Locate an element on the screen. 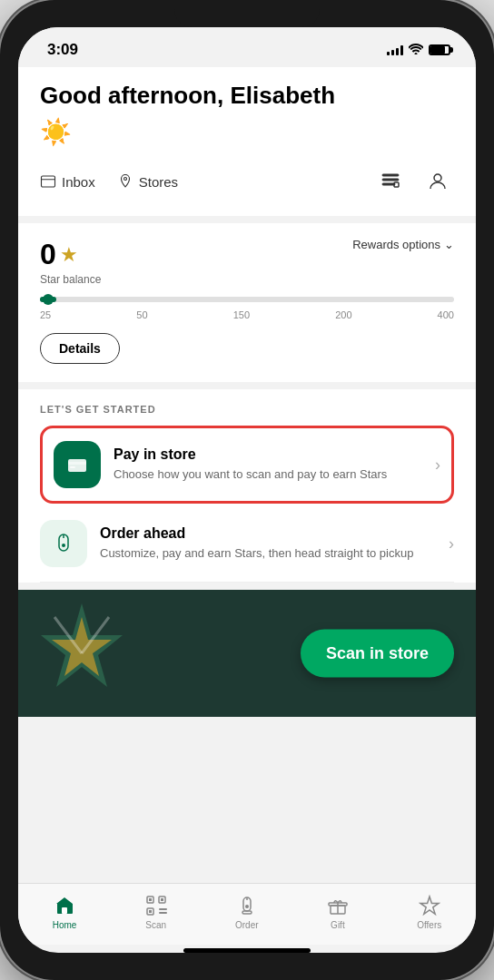 This screenshot has height=980, width=494. tab-gift: Gift is located at coordinates (338, 913).